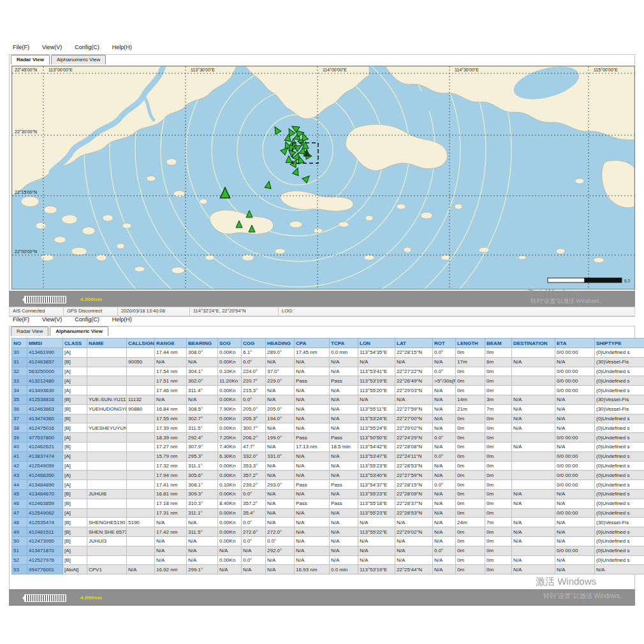 This screenshot has width=644, height=644. I want to click on table-cell: 22°27'59"N, so click(414, 409).